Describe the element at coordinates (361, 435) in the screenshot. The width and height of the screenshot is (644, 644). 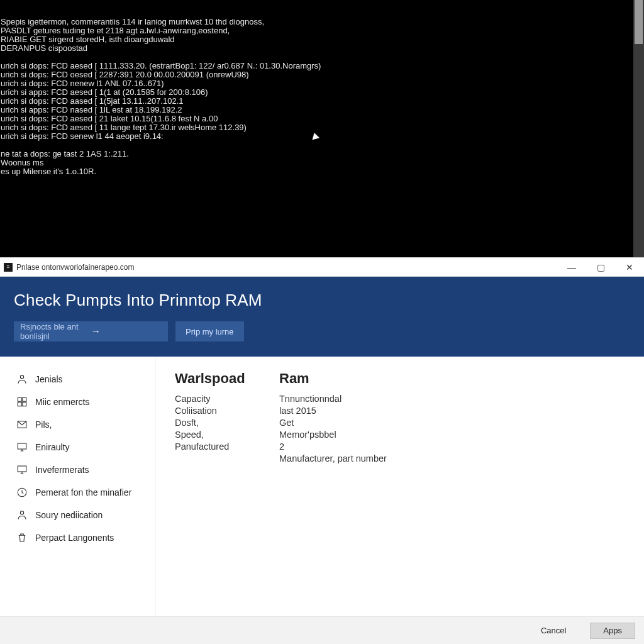
I see `property-value: Memor'psbbel` at that location.